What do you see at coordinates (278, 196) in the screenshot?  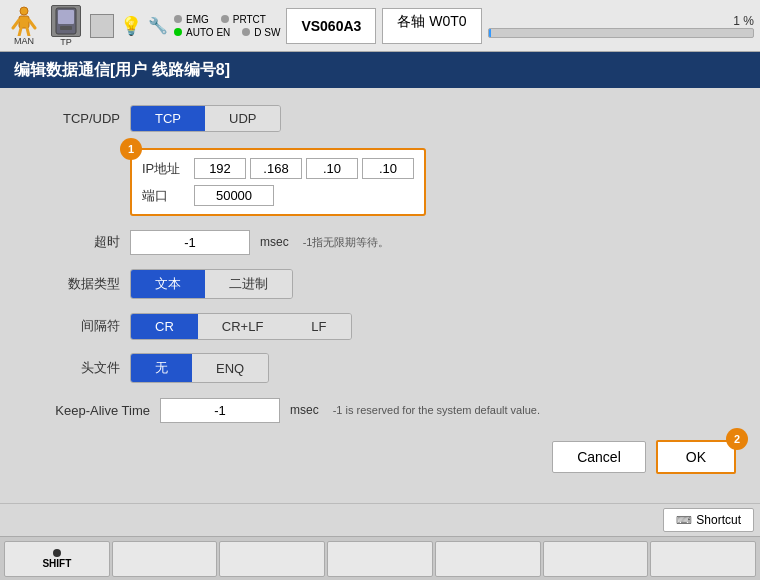 I see `port-row: 端口` at bounding box center [278, 196].